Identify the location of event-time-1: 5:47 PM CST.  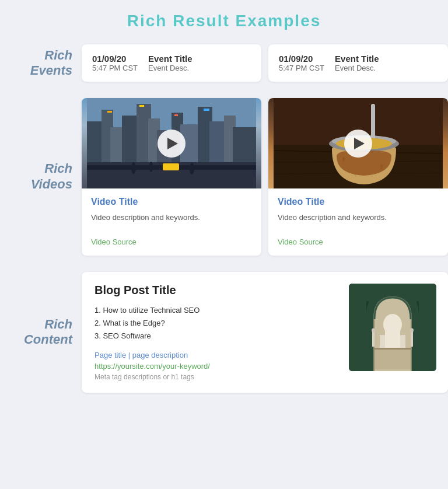
(115, 68).